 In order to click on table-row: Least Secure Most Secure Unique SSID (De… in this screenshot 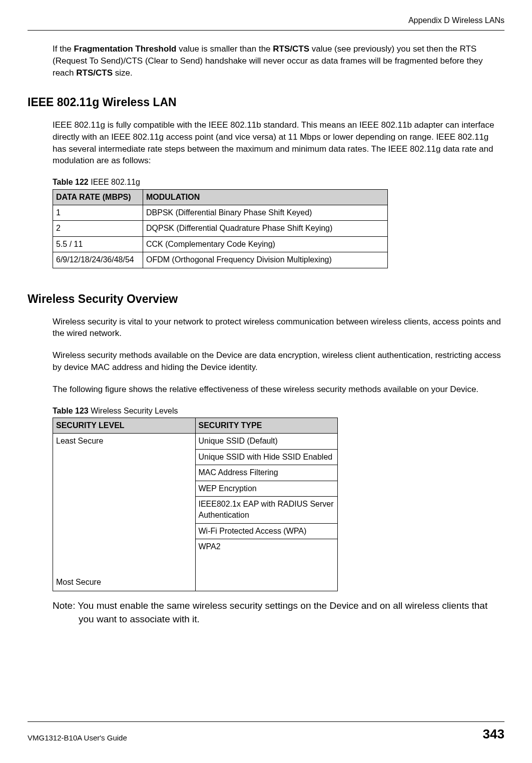, I will do `click(195, 442)`.